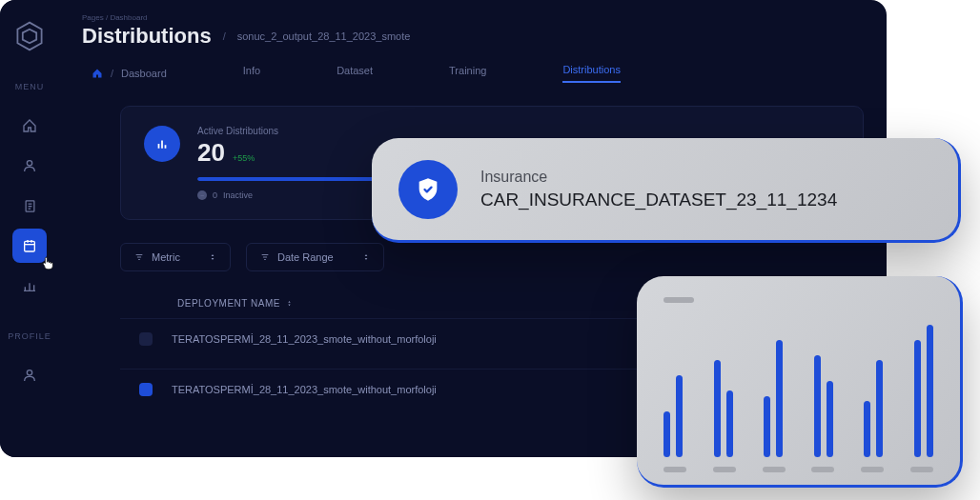 This screenshot has width=980, height=500. I want to click on nav-chart, so click(30, 286).